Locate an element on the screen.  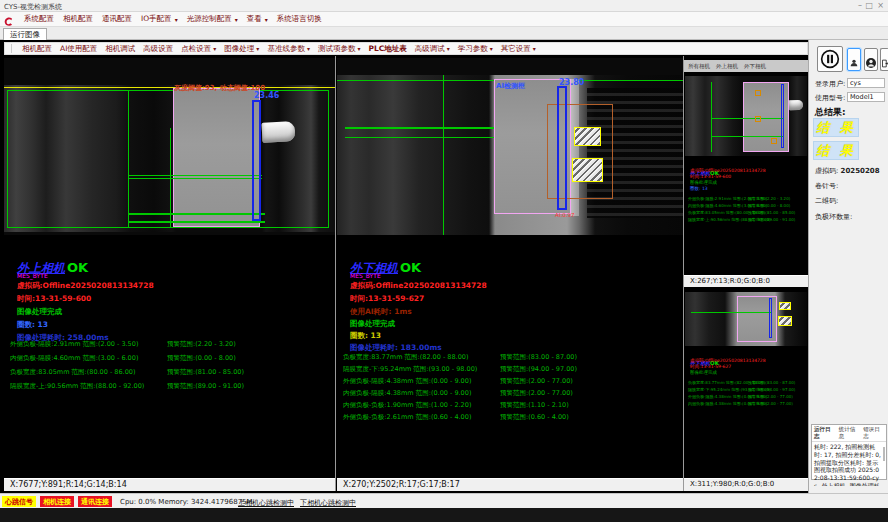
thumb-tab-all: 所有相机 is located at coordinates (699, 66).